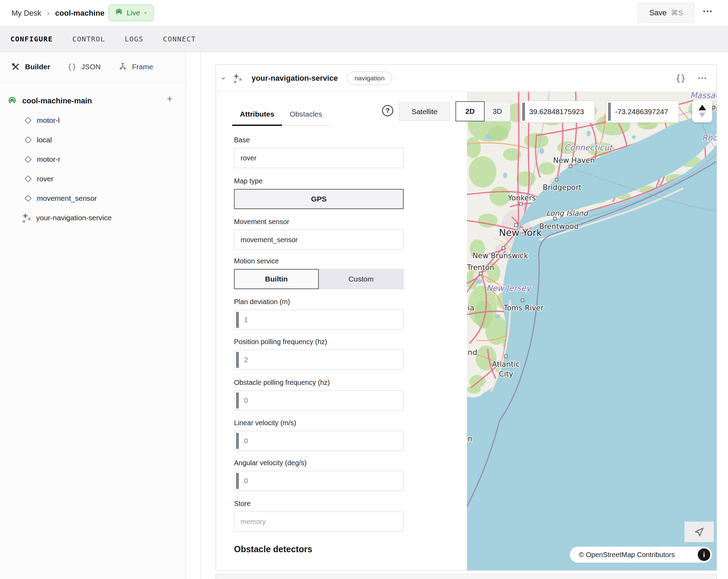  What do you see at coordinates (201, 316) in the screenshot?
I see `panel-divider` at bounding box center [201, 316].